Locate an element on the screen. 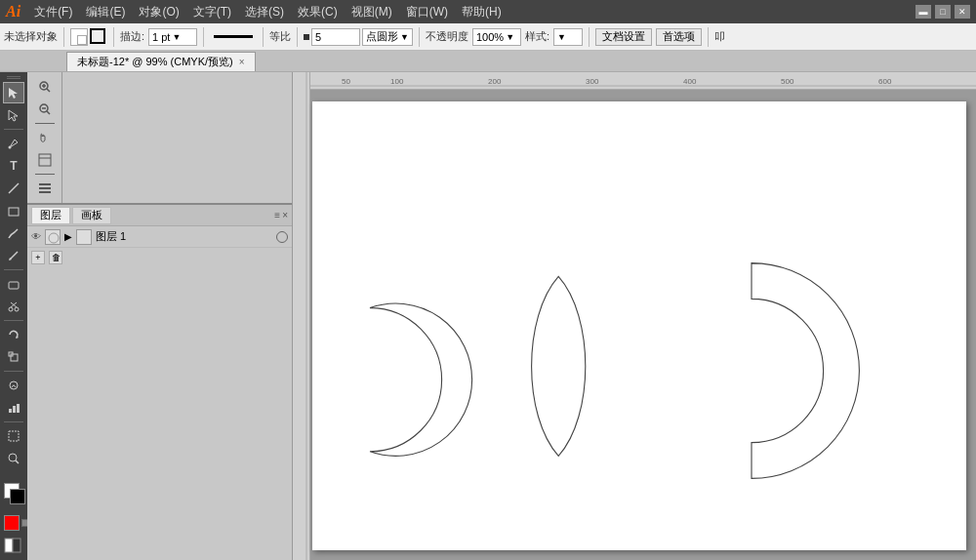  line-tool is located at coordinates (14, 188).